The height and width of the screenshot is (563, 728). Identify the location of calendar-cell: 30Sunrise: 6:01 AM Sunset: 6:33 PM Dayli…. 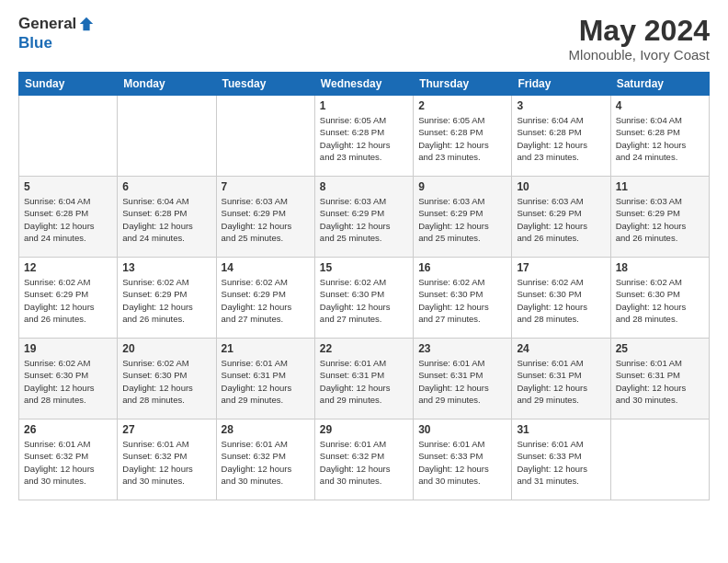
(463, 460).